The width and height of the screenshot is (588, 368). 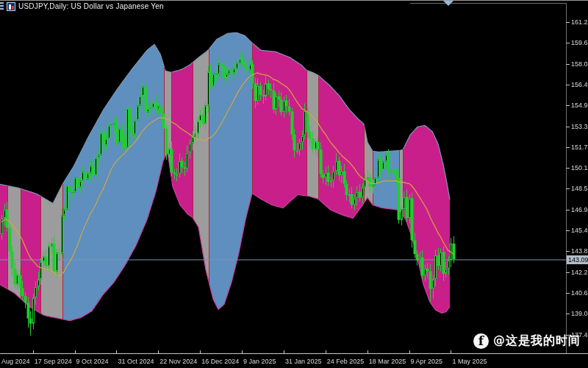 What do you see at coordinates (579, 105) in the screenshot?
I see `price-axis-label: 154.91` at bounding box center [579, 105].